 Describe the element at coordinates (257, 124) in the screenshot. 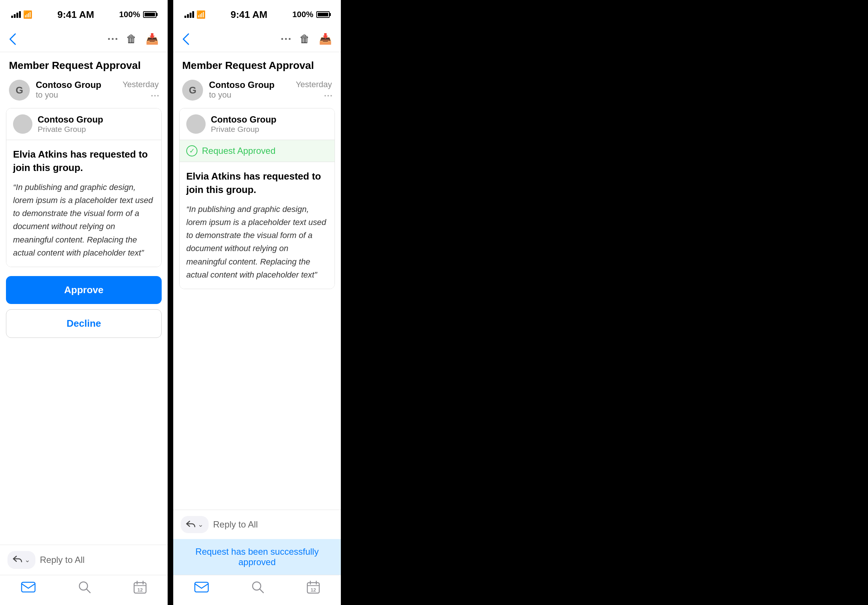

I see `group-info-right: Contoso Group Private Group` at that location.